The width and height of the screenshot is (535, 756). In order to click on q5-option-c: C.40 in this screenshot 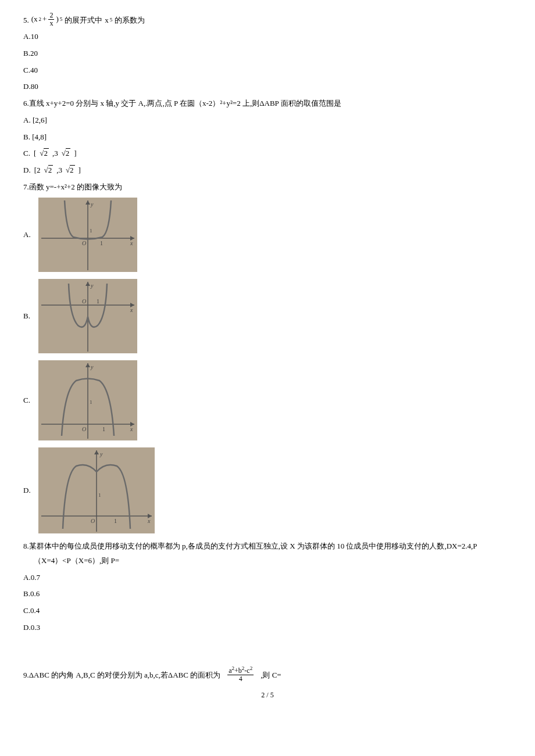, I will do `click(268, 71)`.